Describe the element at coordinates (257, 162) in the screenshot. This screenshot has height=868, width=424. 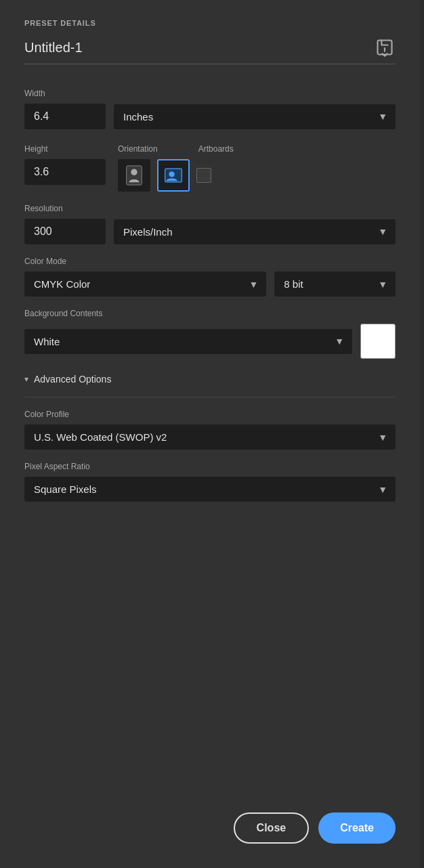
I see `orientation-artboards-col: Orientation Artboards` at that location.